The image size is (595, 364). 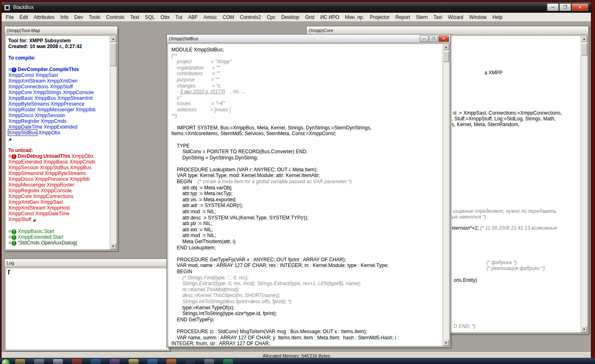 What do you see at coordinates (505, 211) in the screenshot?
I see `code-fragment: ширение определяет, нужно ли передавать` at bounding box center [505, 211].